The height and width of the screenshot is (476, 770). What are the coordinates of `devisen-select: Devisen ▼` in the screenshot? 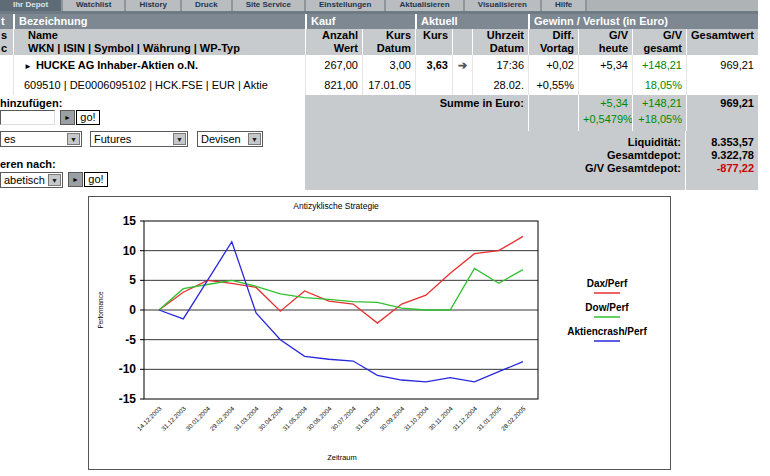 It's located at (230, 139).